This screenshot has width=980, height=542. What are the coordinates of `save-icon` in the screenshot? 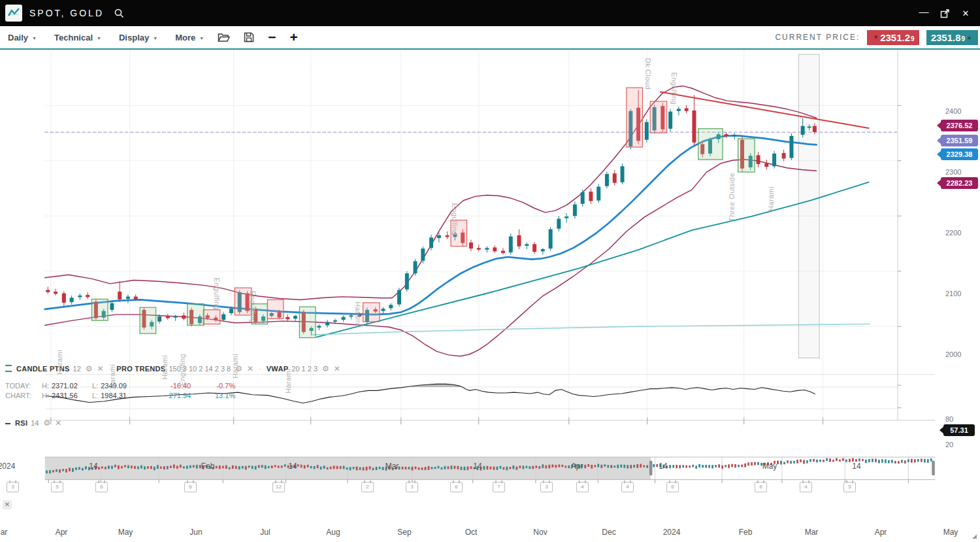 It's located at (249, 37).